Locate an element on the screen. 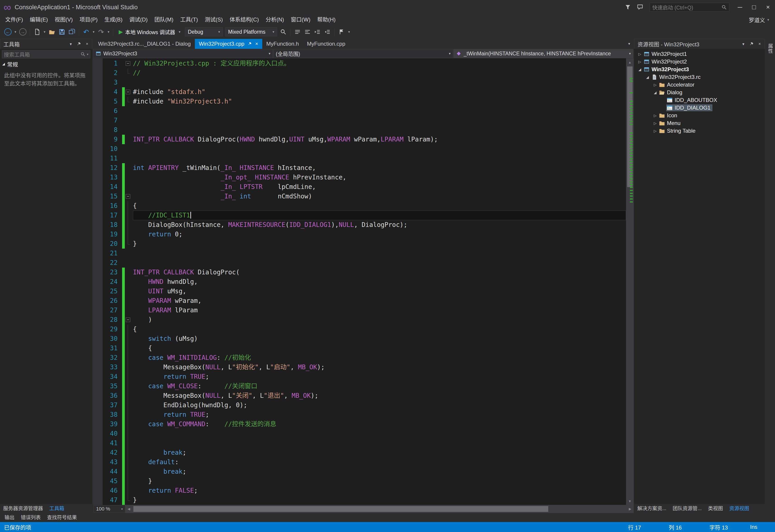  close-button: × is located at coordinates (768, 7).